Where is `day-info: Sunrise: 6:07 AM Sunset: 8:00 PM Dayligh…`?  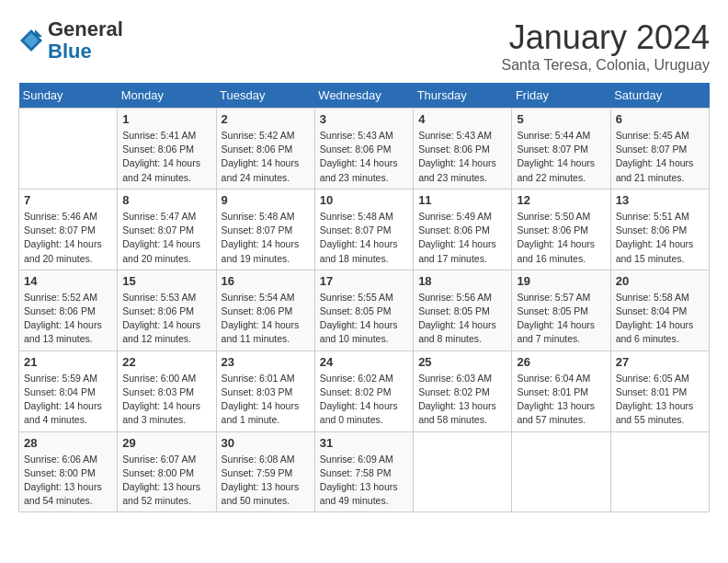 day-info: Sunrise: 6:07 AM Sunset: 8:00 PM Dayligh… is located at coordinates (166, 480).